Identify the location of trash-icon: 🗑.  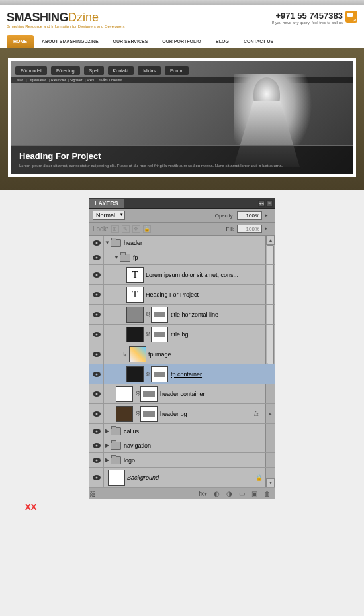
(267, 494).